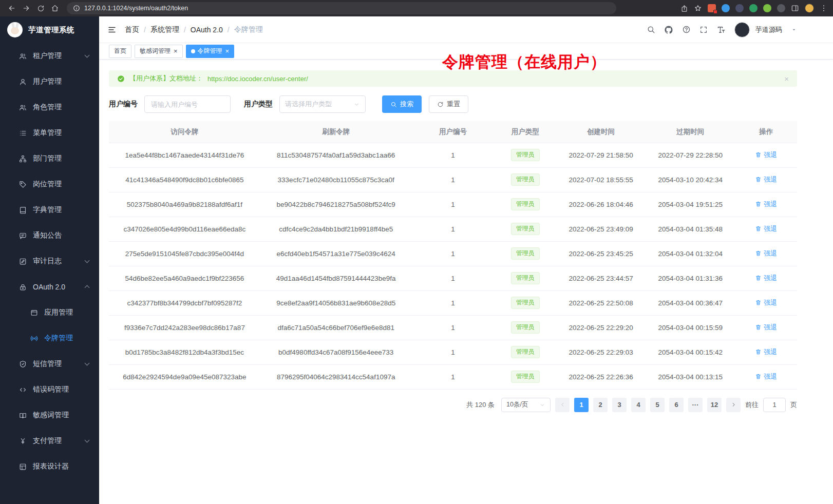  What do you see at coordinates (12, 8) in the screenshot?
I see `browser-back-button` at bounding box center [12, 8].